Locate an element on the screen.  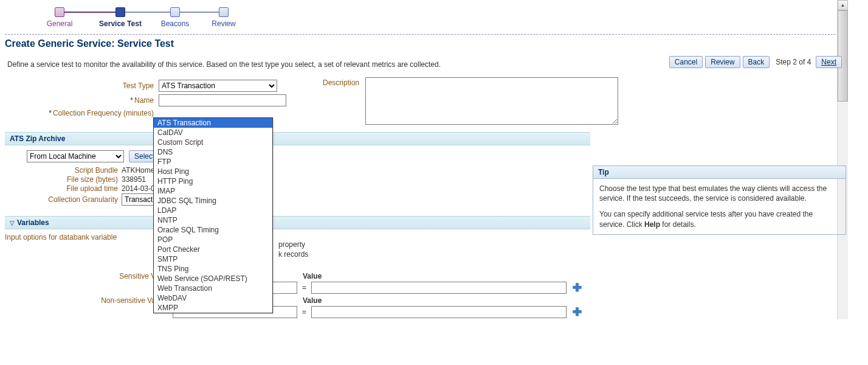
train-step-general: General is located at coordinates (60, 18).